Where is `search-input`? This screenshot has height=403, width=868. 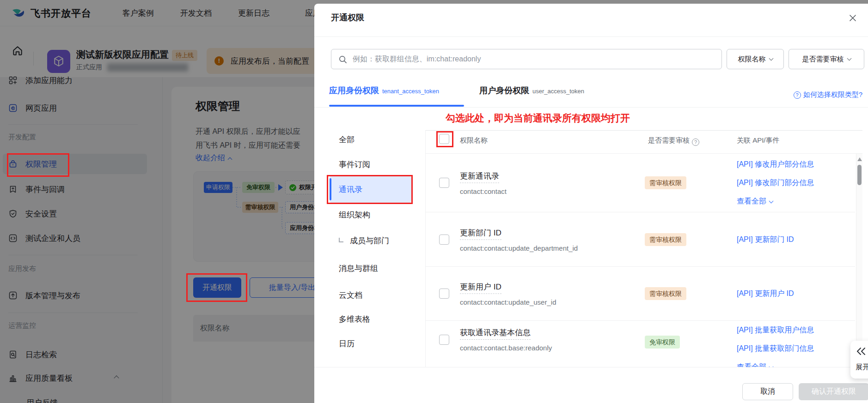 search-input is located at coordinates (532, 59).